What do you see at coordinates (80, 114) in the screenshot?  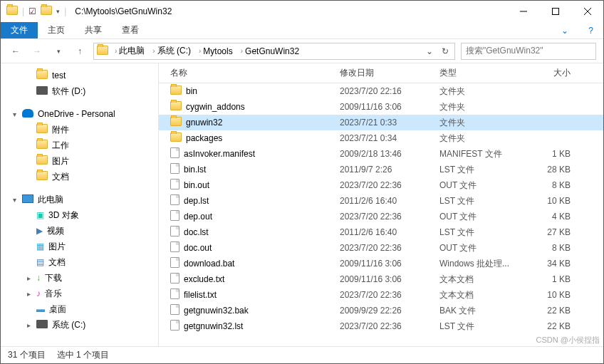 I see `tree-item: ▾ OneDrive - Personal` at bounding box center [80, 114].